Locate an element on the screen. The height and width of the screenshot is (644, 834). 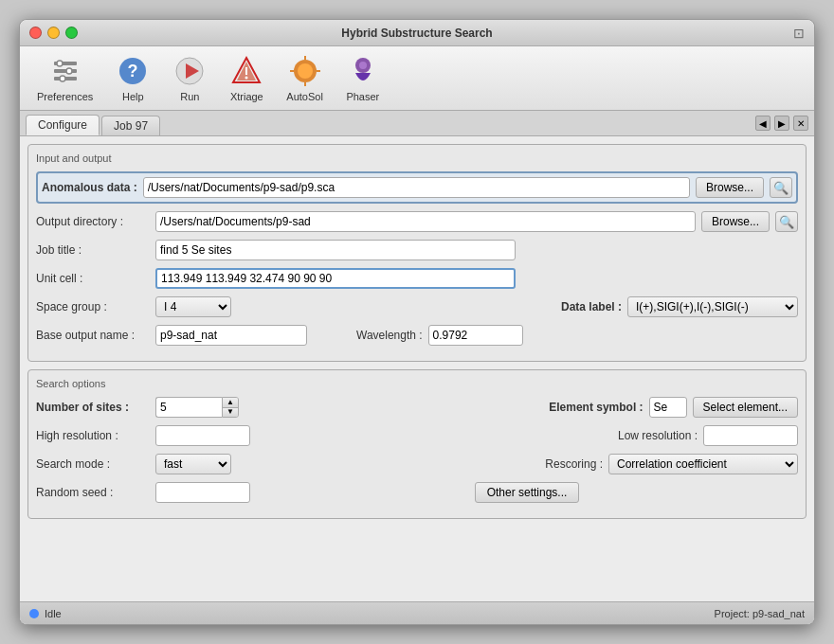
high-res-label: High resolution : is located at coordinates (93, 436).